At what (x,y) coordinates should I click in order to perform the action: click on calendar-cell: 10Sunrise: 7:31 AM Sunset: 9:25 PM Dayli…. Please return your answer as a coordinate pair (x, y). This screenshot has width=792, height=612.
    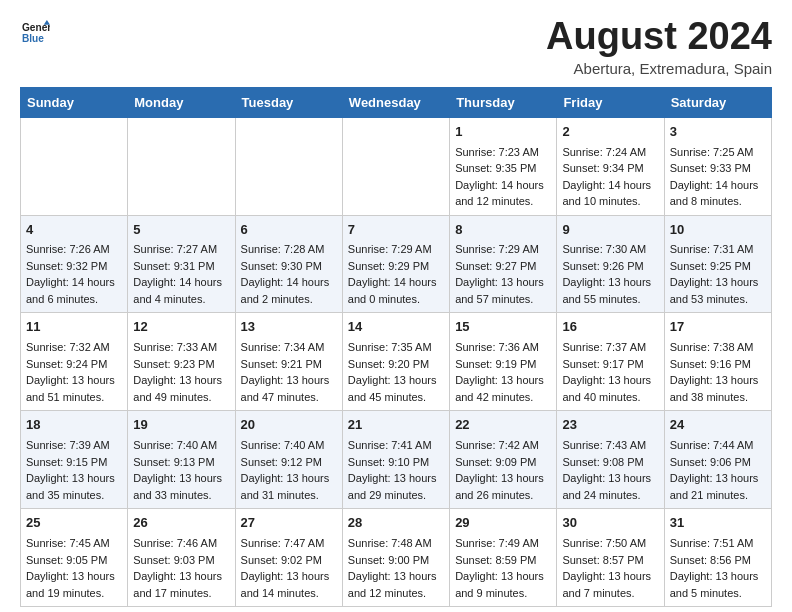
    Looking at the image, I should click on (718, 264).